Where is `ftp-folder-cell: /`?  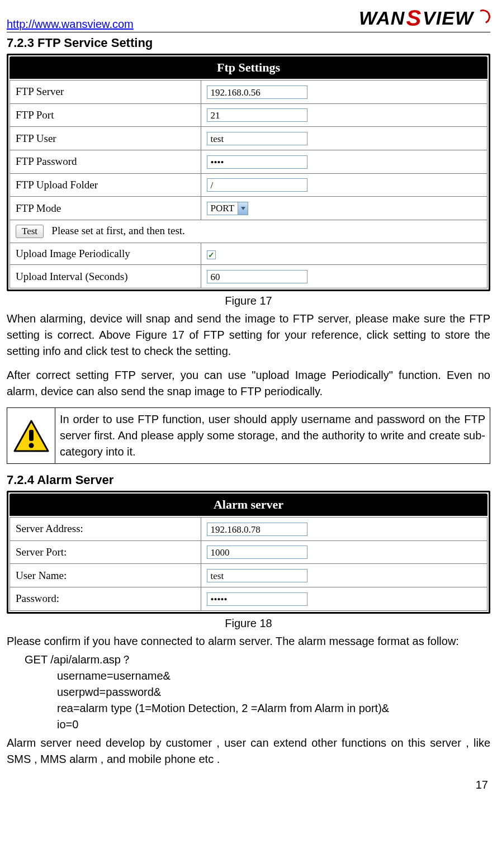
ftp-folder-cell: / is located at coordinates (344, 185).